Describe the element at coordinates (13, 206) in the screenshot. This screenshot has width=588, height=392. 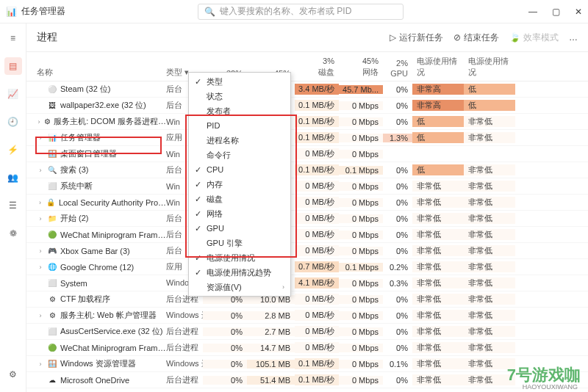
I see `sidebar-details: ☰` at that location.